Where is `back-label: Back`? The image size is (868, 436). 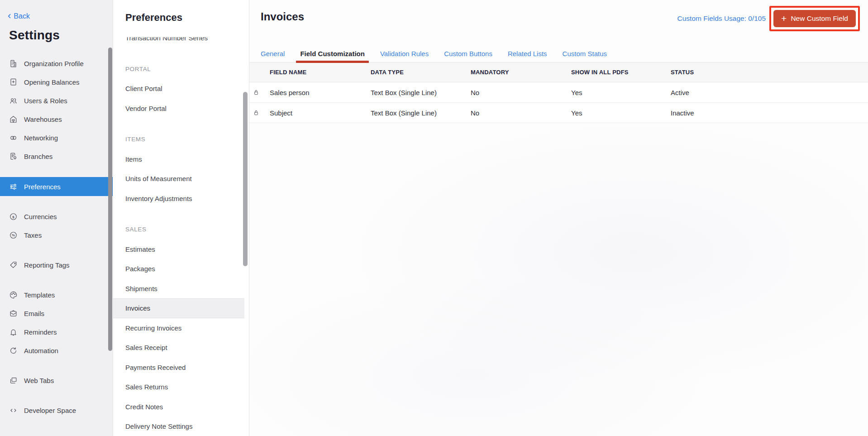 back-label: Back is located at coordinates (22, 16).